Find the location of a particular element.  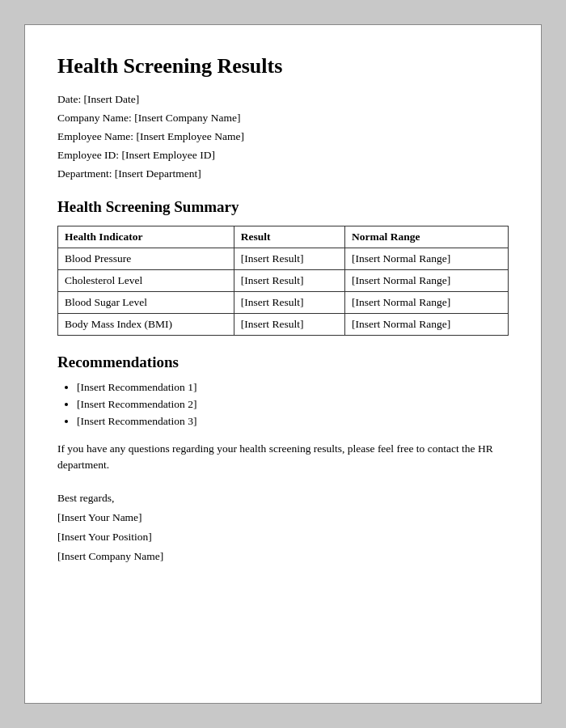

col-header-indicator: Health Indicator is located at coordinates (146, 238).